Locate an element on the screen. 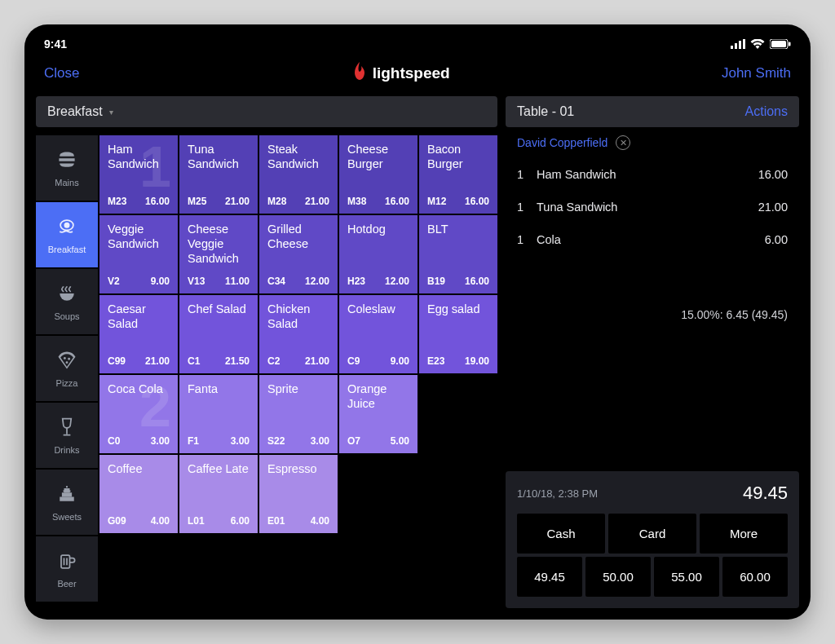  quick-amount-button: 60.00 is located at coordinates (755, 577).